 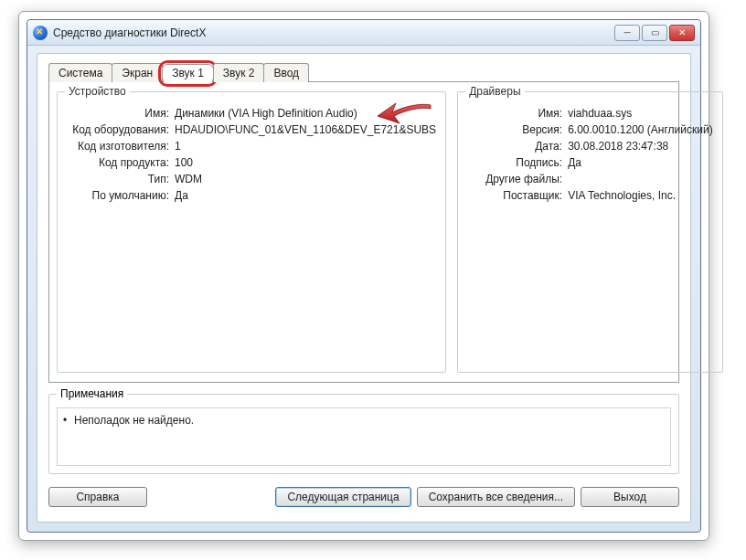 What do you see at coordinates (517, 146) in the screenshot?
I see `drivers-date-label: Дата:` at bounding box center [517, 146].